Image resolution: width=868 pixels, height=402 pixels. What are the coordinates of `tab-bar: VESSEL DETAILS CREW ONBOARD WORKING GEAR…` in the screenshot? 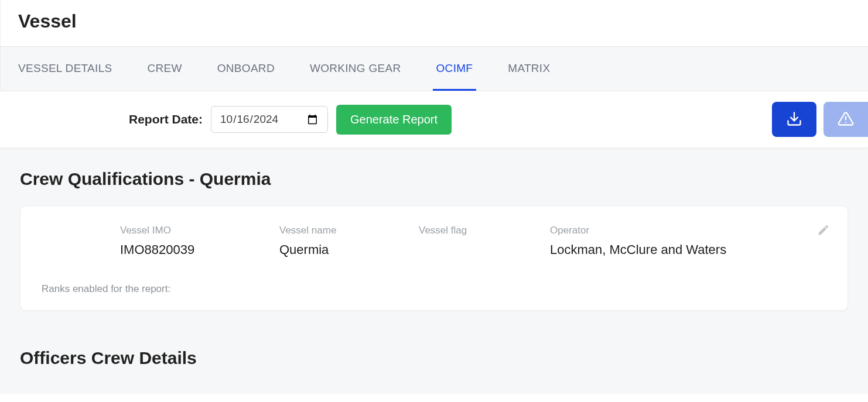 It's located at (434, 69).